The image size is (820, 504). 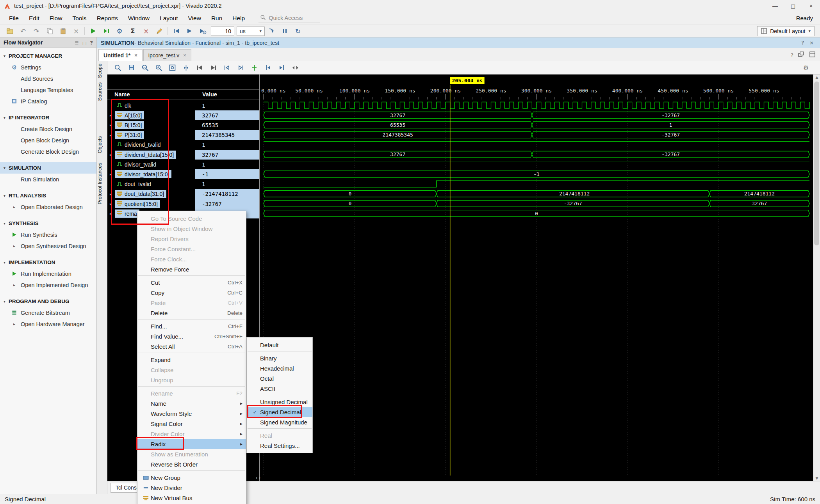 I want to click on menu-view: View, so click(x=194, y=18).